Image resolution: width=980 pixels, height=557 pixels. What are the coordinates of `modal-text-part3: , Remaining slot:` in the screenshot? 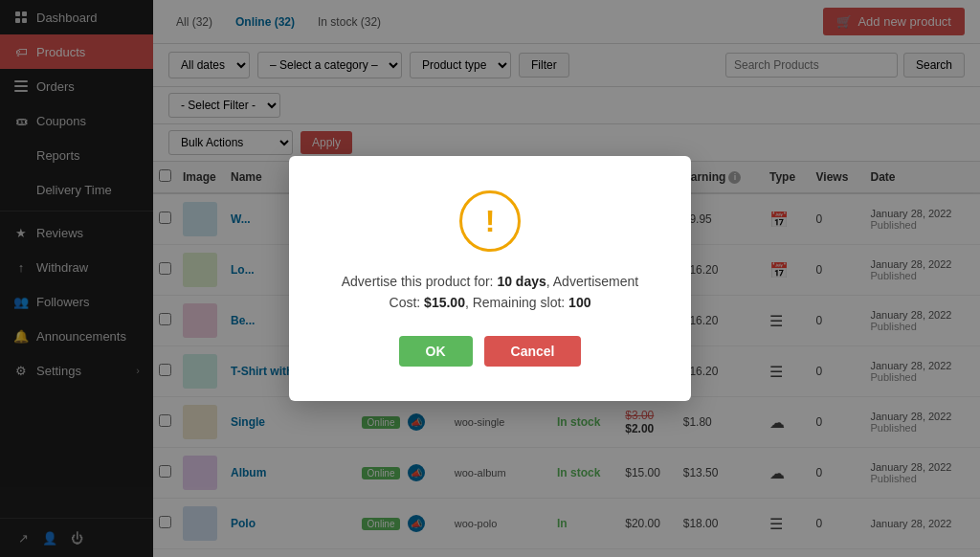 It's located at (517, 302).